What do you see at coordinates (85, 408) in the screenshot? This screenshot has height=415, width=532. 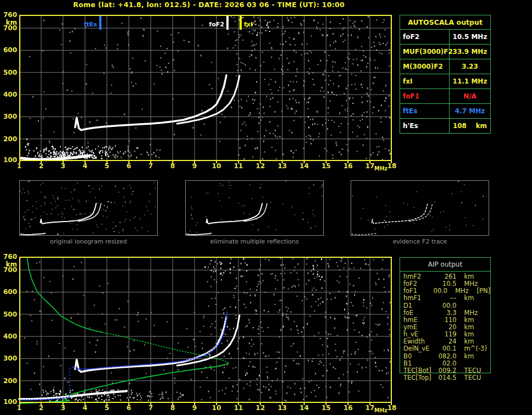 I see `bottom-x-axis-tick: 4` at bounding box center [85, 408].